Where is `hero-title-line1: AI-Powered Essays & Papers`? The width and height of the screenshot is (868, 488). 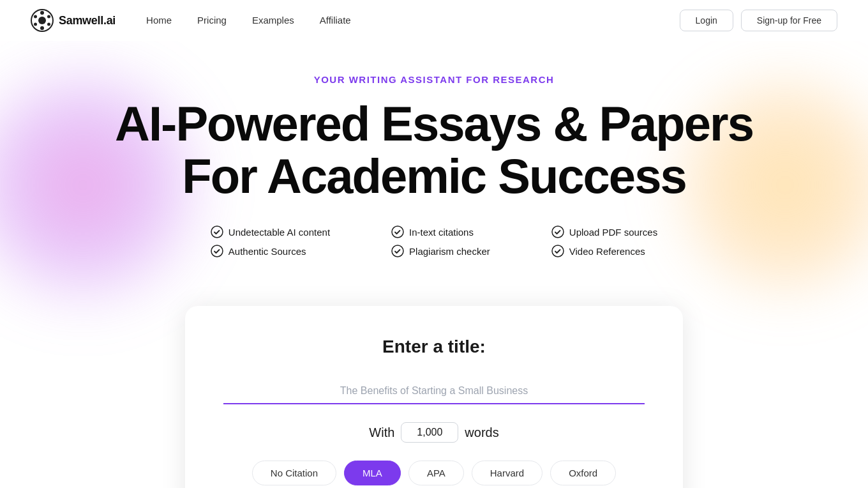
hero-title-line1: AI-Powered Essays & Papers is located at coordinates (434, 124).